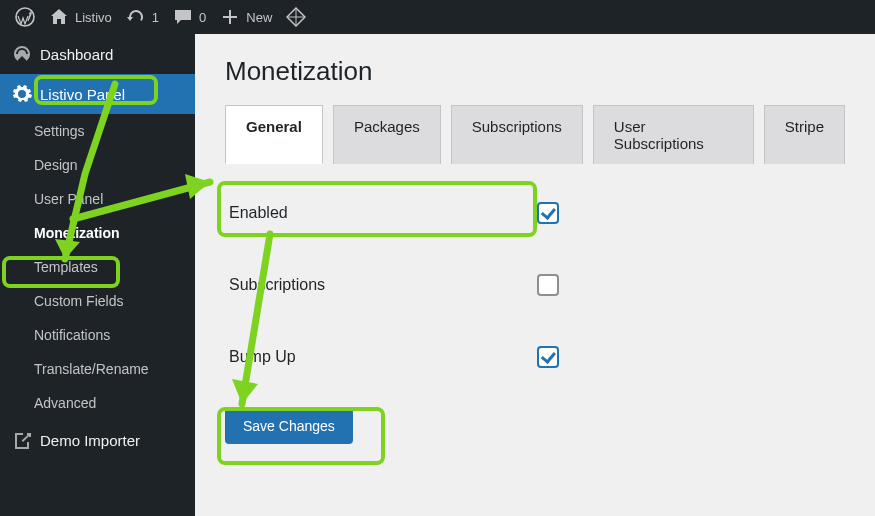 The height and width of the screenshot is (516, 875). I want to click on refresh-icon, so click(136, 17).